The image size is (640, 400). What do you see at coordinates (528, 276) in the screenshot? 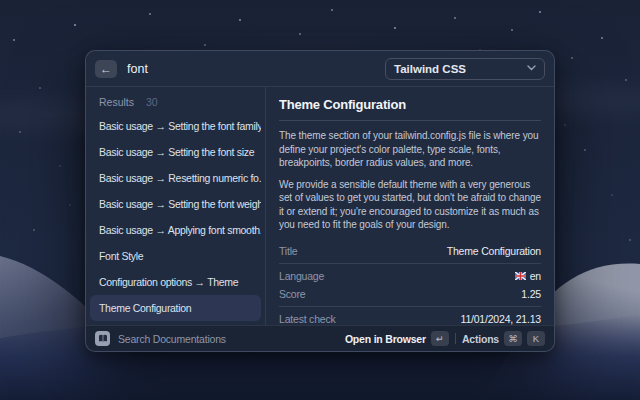
I see `metadata-value: en` at bounding box center [528, 276].